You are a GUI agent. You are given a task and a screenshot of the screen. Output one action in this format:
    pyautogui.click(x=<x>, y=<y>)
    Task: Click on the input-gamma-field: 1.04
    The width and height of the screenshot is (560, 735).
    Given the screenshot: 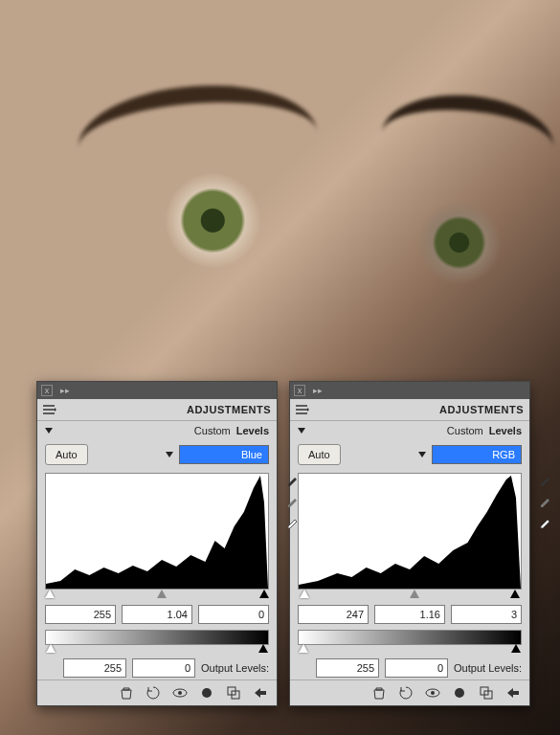 What is the action you would take?
    pyautogui.click(x=157, y=614)
    